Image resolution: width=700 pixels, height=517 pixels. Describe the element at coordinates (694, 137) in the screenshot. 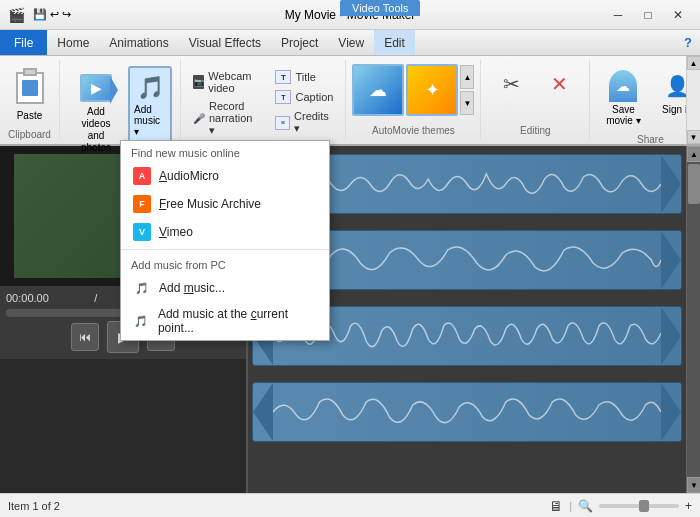

I see `ribbon-scroll-down: ▼` at that location.